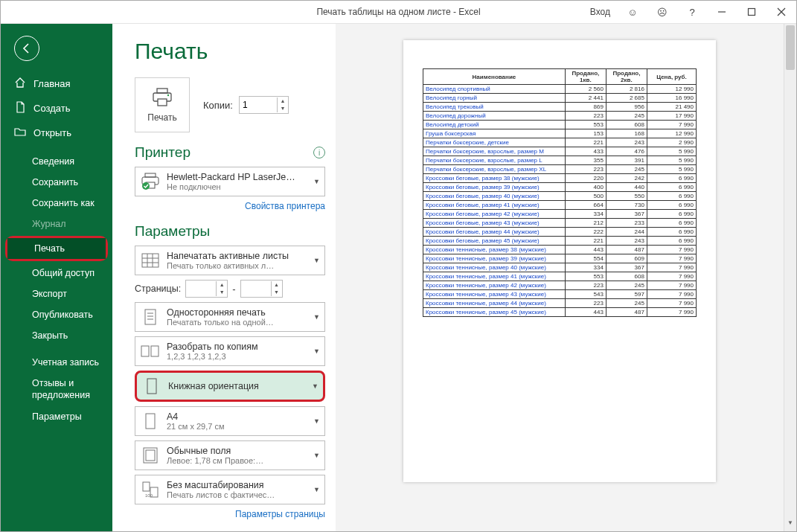 This screenshot has height=532, width=797. Describe the element at coordinates (20, 109) in the screenshot. I see `new-file-icon` at that location.